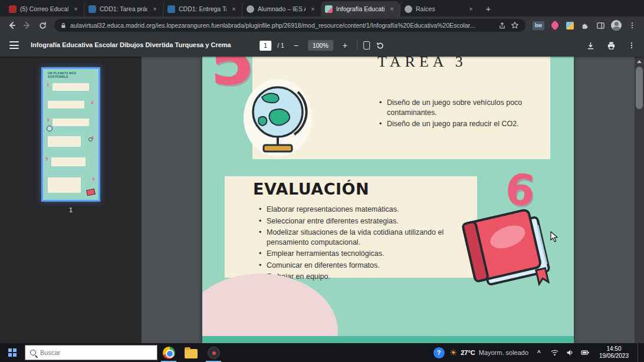 The image size is (644, 362). What do you see at coordinates (616, 25) in the screenshot?
I see `profile-avatar` at bounding box center [616, 25].